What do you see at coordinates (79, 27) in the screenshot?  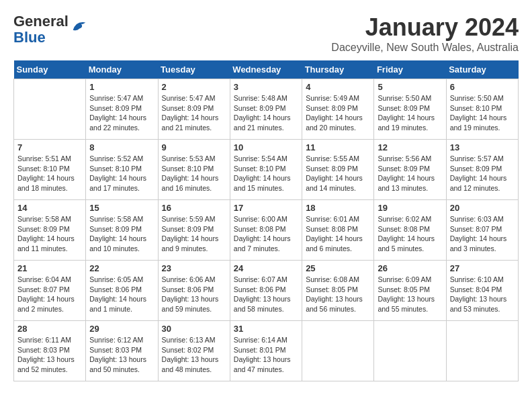 I see `logo-bird-icon` at bounding box center [79, 27].